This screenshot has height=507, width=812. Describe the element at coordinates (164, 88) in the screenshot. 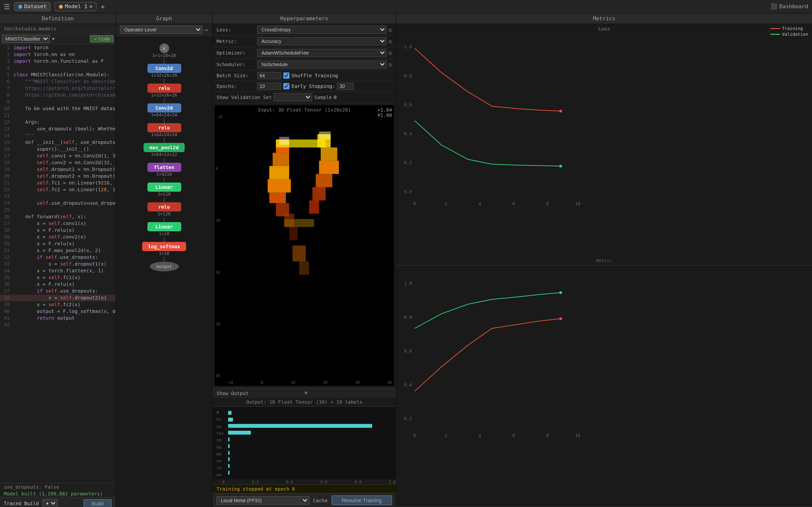

I see `relu-1-node: relu` at that location.